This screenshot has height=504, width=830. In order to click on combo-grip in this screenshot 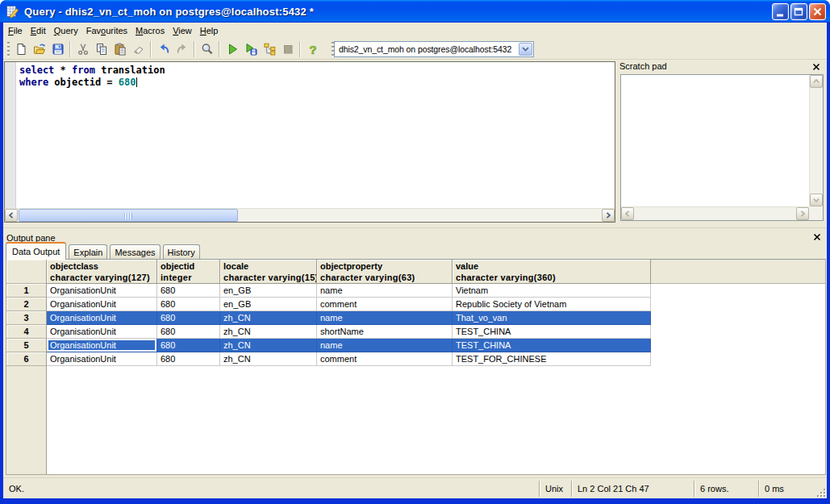, I will do `click(332, 49)`.